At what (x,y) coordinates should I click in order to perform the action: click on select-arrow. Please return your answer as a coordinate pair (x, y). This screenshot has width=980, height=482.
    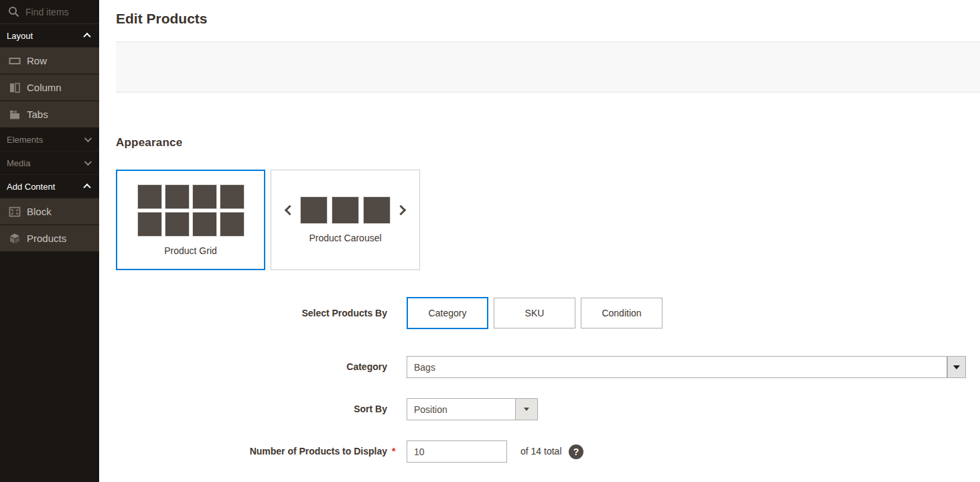
    Looking at the image, I should click on (527, 409).